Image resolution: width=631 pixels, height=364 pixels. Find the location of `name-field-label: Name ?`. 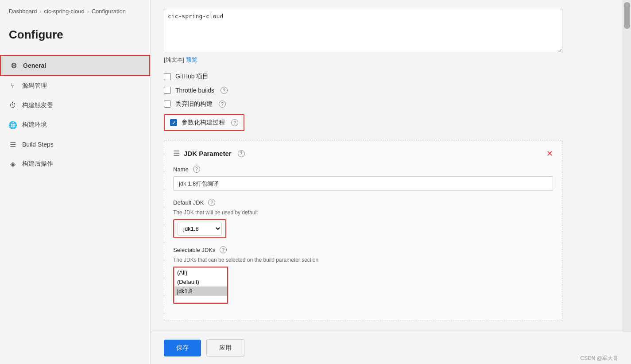

name-field-label: Name ? is located at coordinates (363, 169).